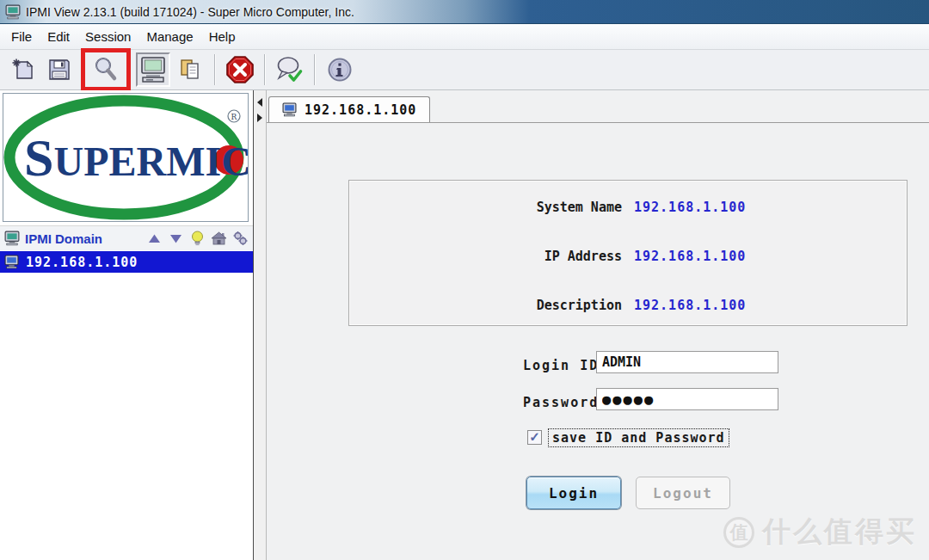 This screenshot has height=560, width=929. I want to click on ip-address-value: 192.168.1.100, so click(690, 256).